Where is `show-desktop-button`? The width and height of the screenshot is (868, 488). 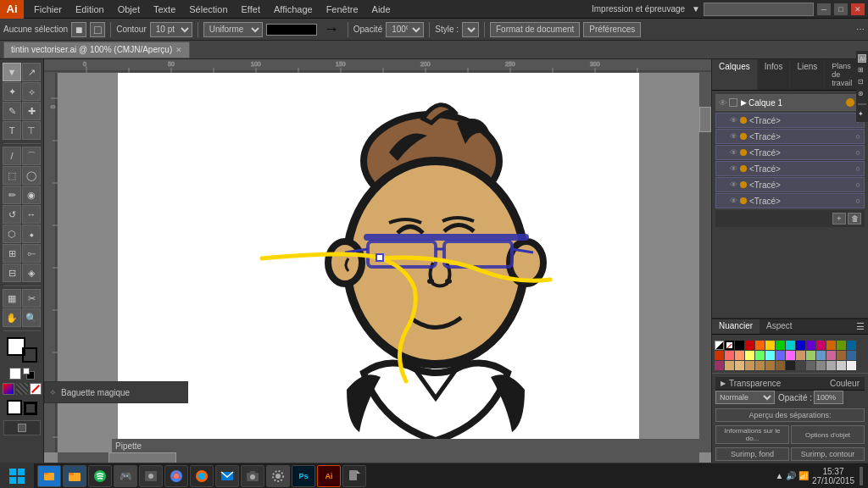 show-desktop-button is located at coordinates (861, 476).